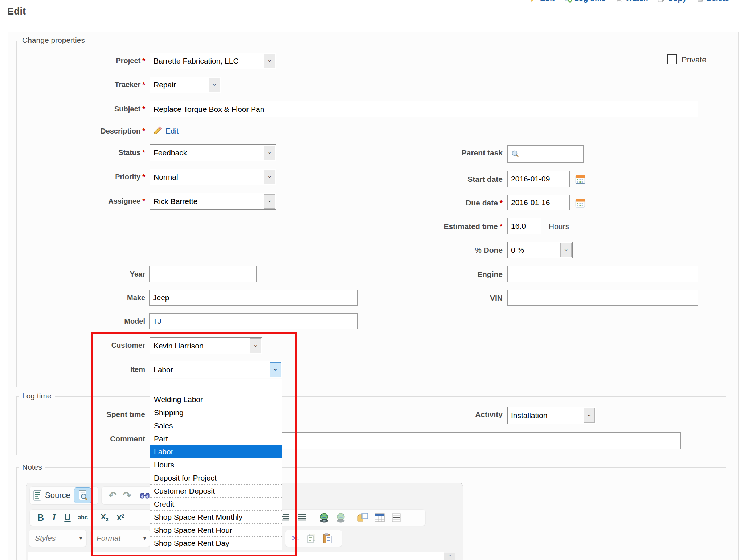 Image resolution: width=740 pixels, height=560 pixels. Describe the element at coordinates (603, 298) in the screenshot. I see `vin-input` at that location.